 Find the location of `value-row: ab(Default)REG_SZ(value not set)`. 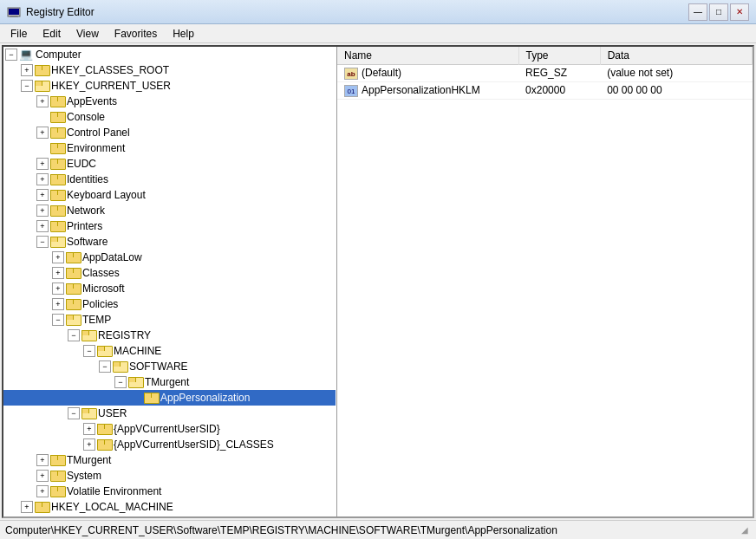

value-row: ab(Default)REG_SZ(value not set) is located at coordinates (544, 74).